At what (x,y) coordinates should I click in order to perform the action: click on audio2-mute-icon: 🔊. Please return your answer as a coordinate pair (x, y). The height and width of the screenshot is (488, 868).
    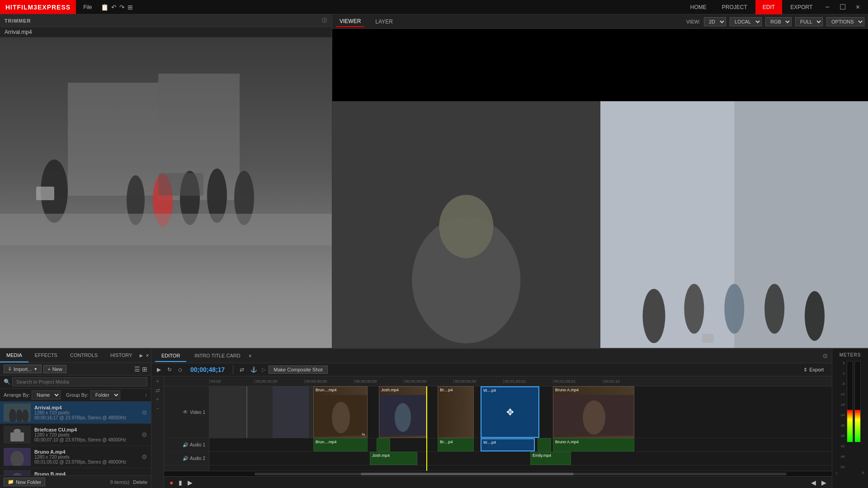
    Looking at the image, I should click on (185, 458).